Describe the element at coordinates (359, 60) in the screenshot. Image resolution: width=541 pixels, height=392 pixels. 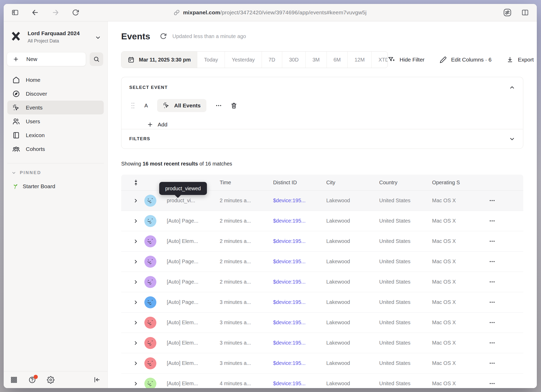
I see `range-12m: 12M` at that location.